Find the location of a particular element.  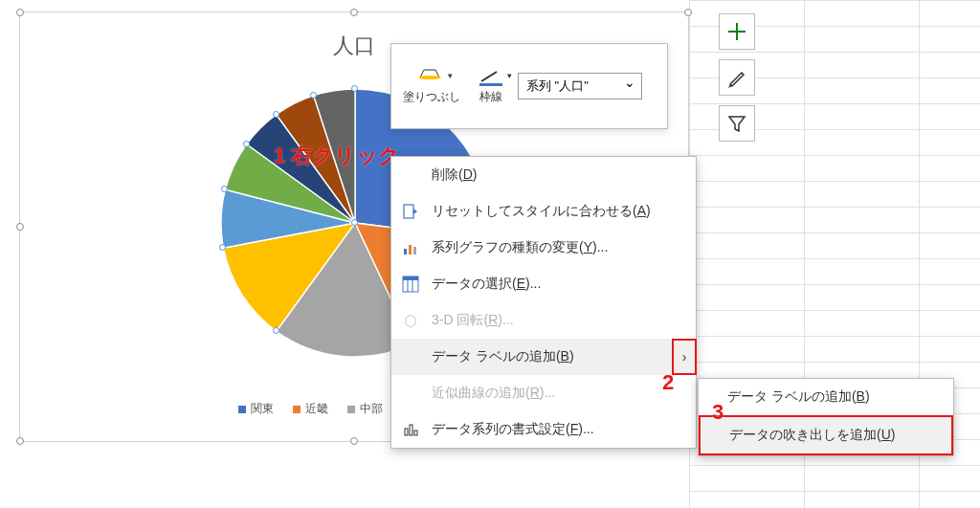

menu-label: 近似曲線の追加(R)... is located at coordinates (494, 393).